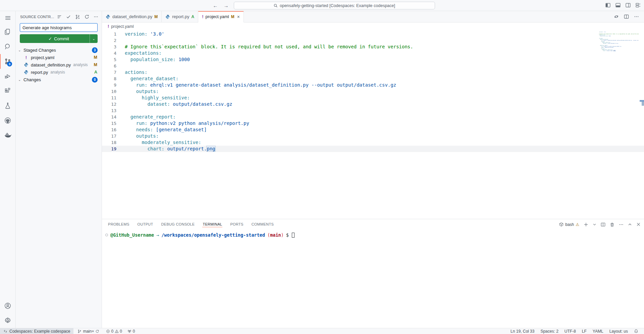 This screenshot has width=644, height=334. I want to click on code-line-2: 2, so click(373, 40).